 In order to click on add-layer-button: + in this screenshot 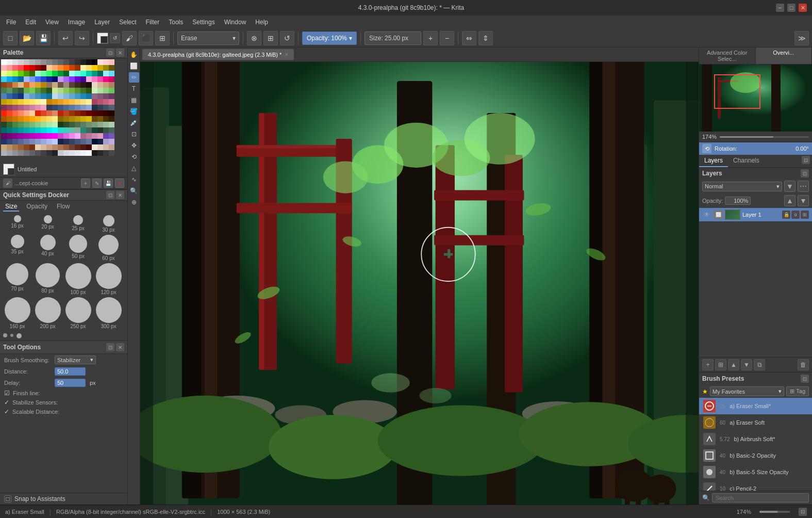, I will do `click(708, 365)`.